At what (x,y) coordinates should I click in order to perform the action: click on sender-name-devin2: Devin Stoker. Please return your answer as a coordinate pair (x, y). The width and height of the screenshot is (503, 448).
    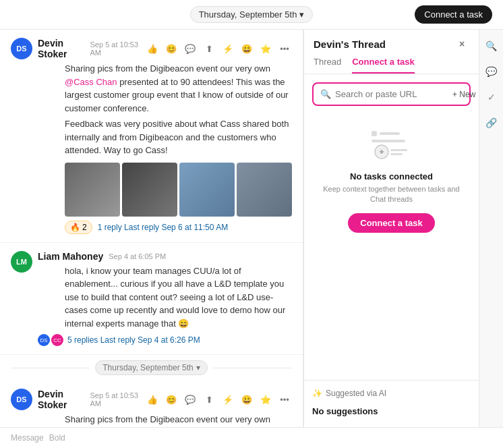
    Looking at the image, I should click on (61, 399).